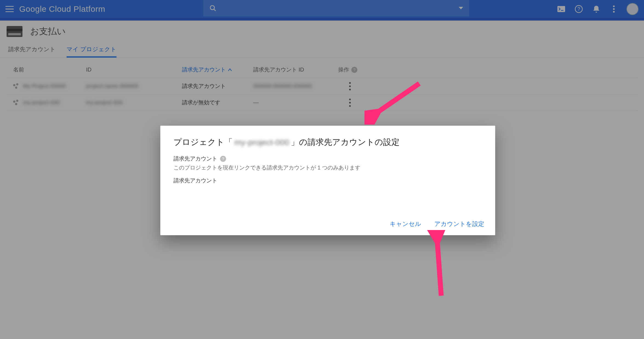 The width and height of the screenshot is (644, 339). What do you see at coordinates (437, 224) in the screenshot?
I see `modal-actions: キャンセル アカウントを設定` at bounding box center [437, 224].